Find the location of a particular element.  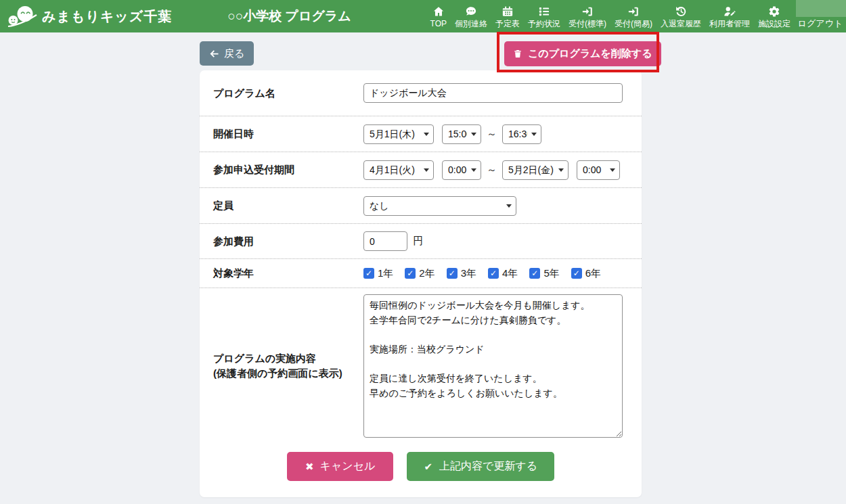

description-textarea: 毎回恒例のドッジボール大会を今月も開催します。 全学年合同で2チームに分けた真剣… is located at coordinates (493, 366).